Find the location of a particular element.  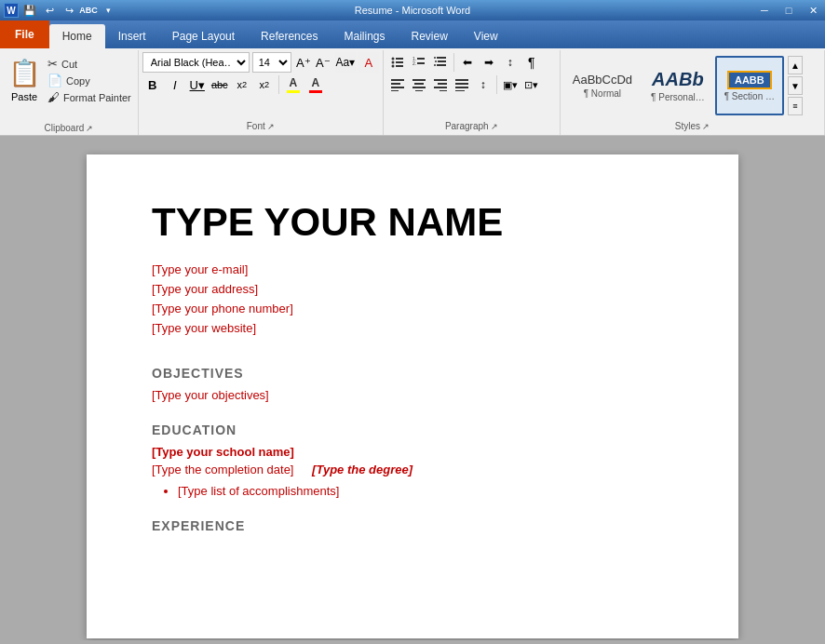

completion-date: [Type the completion date] is located at coordinates (223, 469).